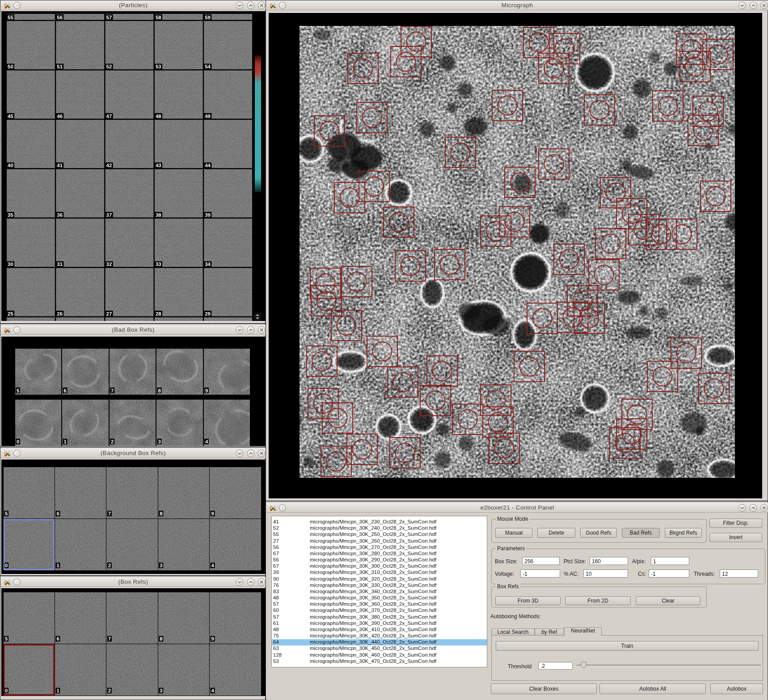  Describe the element at coordinates (109, 67) in the screenshot. I see `svg-text: 52` at that location.